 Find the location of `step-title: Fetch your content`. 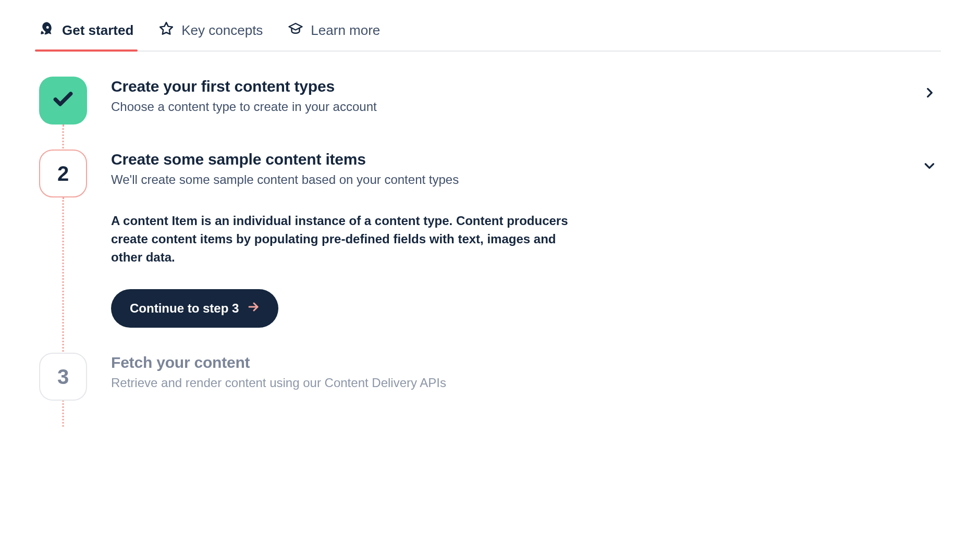

step-title: Fetch your content is located at coordinates (503, 363).